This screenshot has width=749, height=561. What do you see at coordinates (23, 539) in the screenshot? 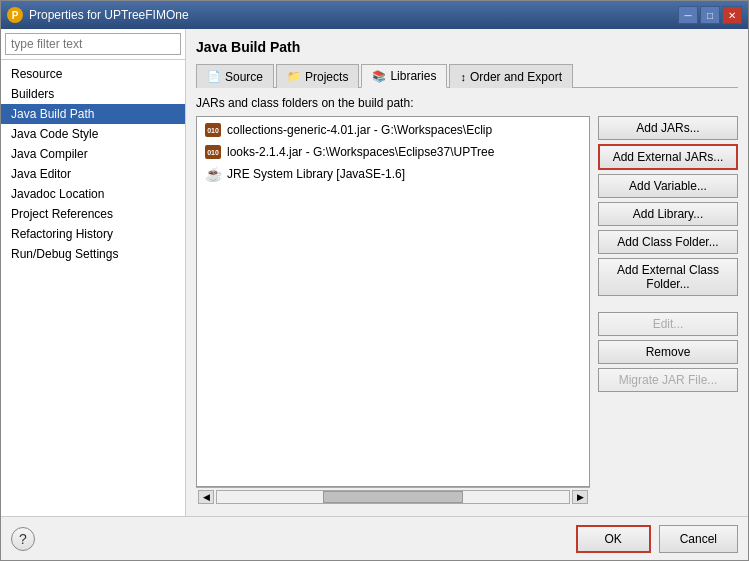
I see `help-button: ?` at bounding box center [23, 539].